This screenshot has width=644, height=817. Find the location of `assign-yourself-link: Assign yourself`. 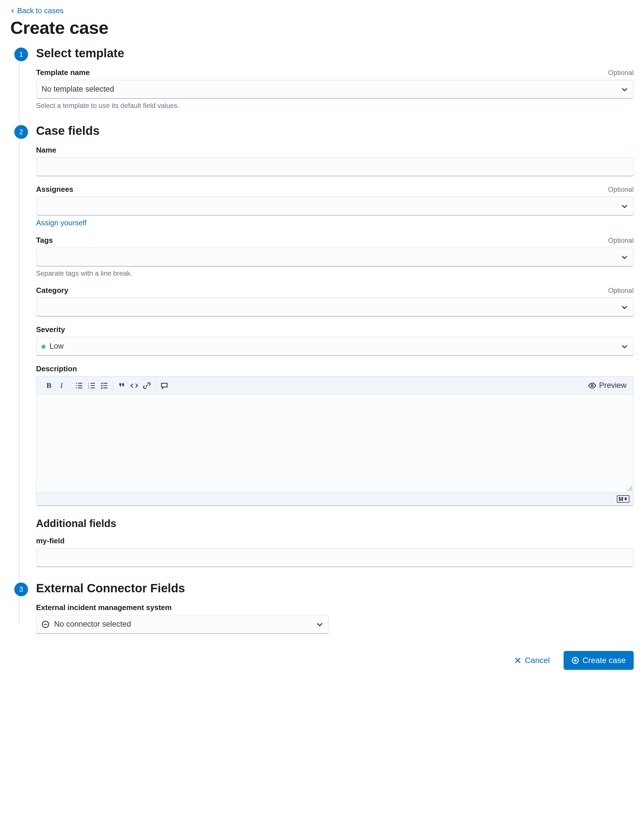

assign-yourself-link: Assign yourself is located at coordinates (61, 223).